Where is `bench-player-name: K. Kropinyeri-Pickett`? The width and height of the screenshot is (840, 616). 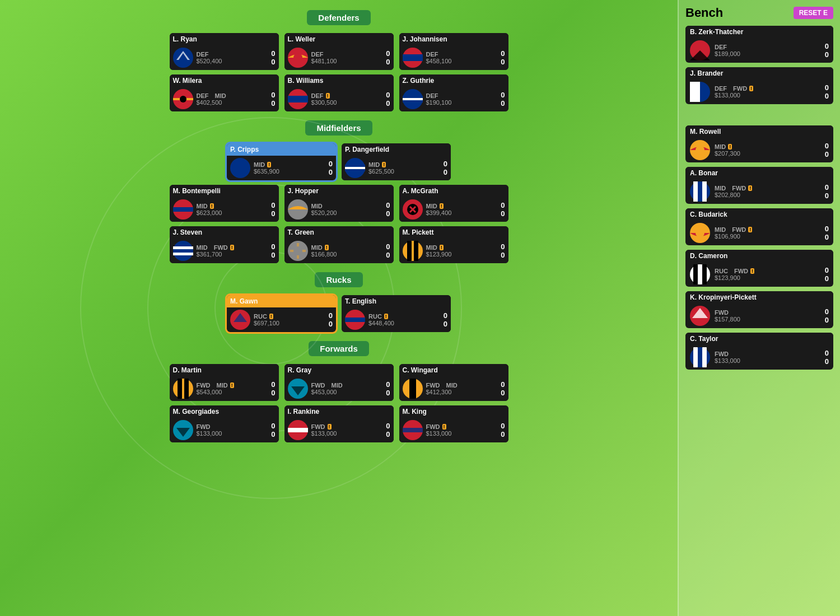 bench-player-name: K. Kropinyeri-Pickett is located at coordinates (759, 297).